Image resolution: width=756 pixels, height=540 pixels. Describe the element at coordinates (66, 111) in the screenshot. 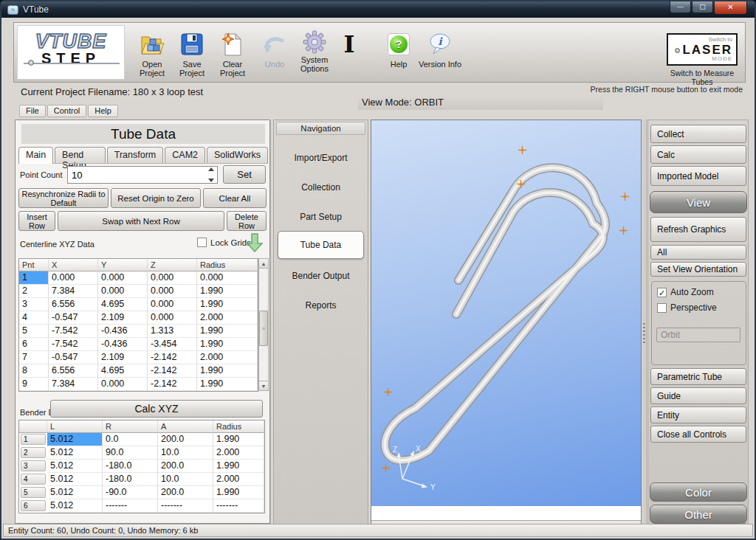

I see `menu-control: Control` at that location.